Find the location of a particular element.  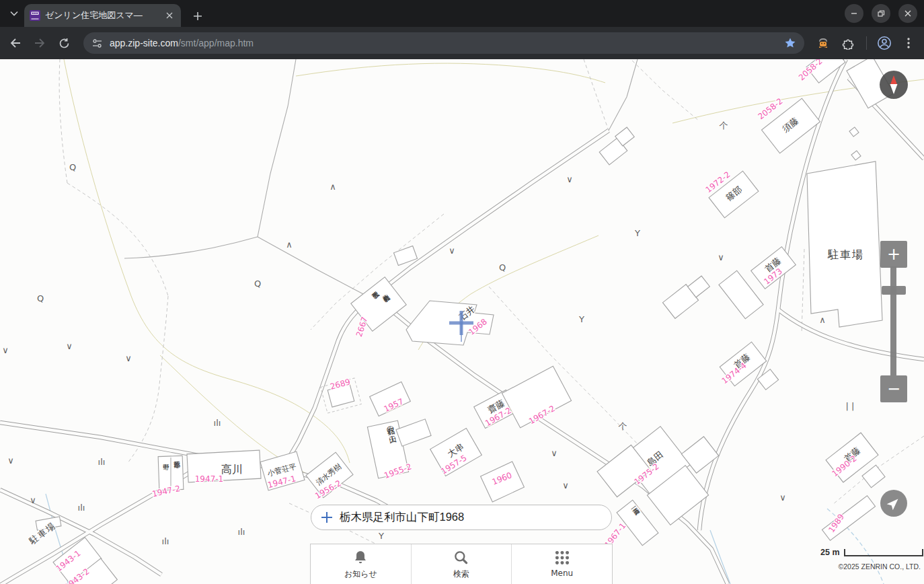

map-copyright: ©2025 ZENRIN CO., LTD. is located at coordinates (880, 567).